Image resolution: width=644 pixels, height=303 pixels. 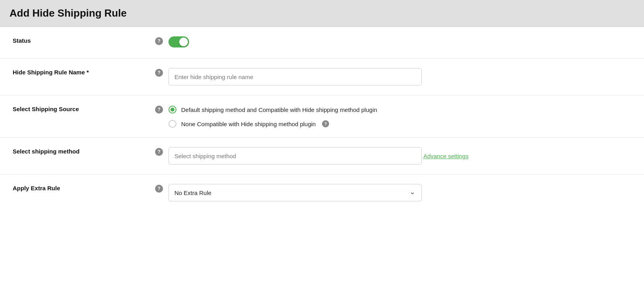 I want to click on shipping-source-label: Select Shipping Source, so click(x=46, y=109).